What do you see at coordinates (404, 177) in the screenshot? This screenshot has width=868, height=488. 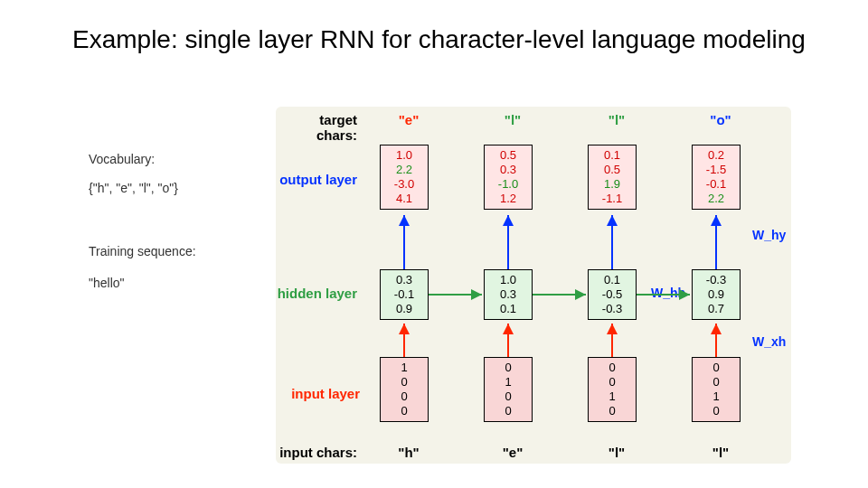 I see `output-vector: 1.02.2-3.04.1` at bounding box center [404, 177].